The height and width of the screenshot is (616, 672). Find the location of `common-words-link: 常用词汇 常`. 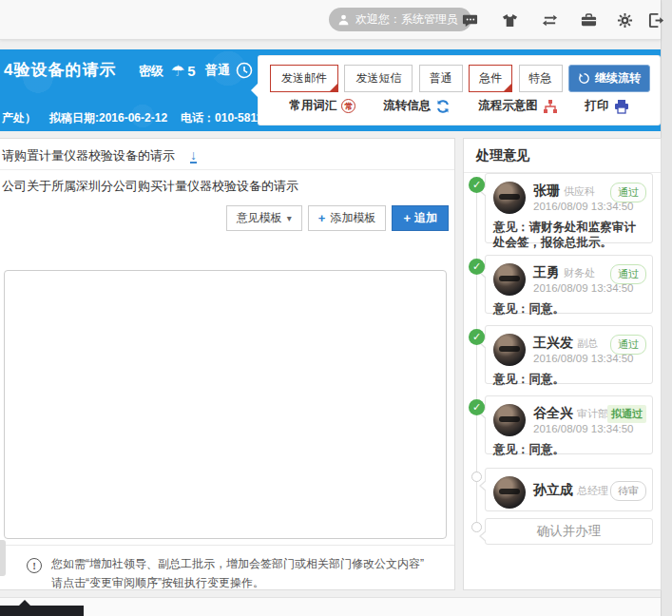

common-words-link: 常用词汇 常 is located at coordinates (322, 106).